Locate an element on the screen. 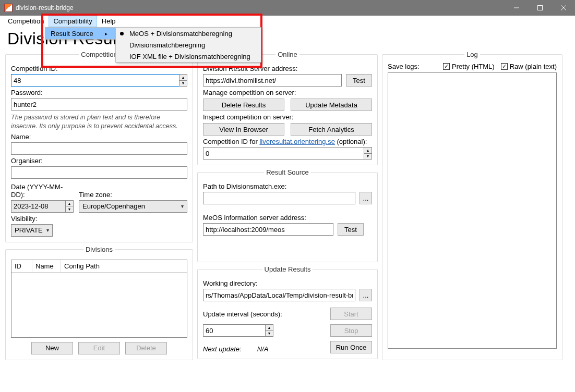 The height and width of the screenshot is (392, 575). start-button: Start is located at coordinates (351, 314).